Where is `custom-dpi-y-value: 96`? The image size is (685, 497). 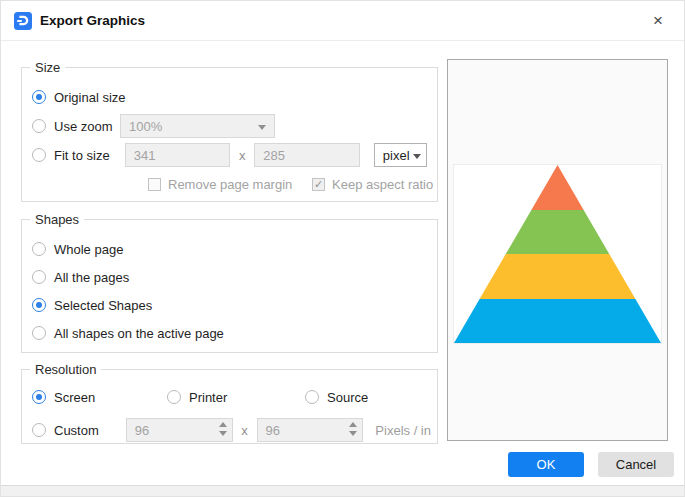 custom-dpi-y-value: 96 is located at coordinates (273, 430).